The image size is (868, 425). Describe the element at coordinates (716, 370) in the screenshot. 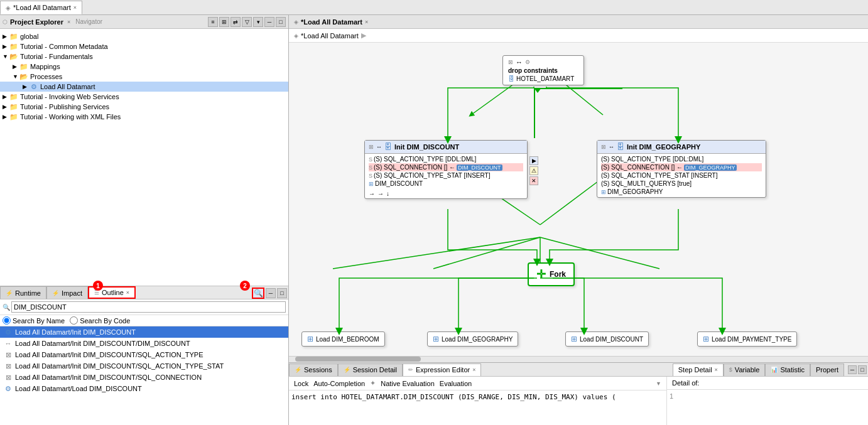

I see `step-detail-close: ×` at that location.